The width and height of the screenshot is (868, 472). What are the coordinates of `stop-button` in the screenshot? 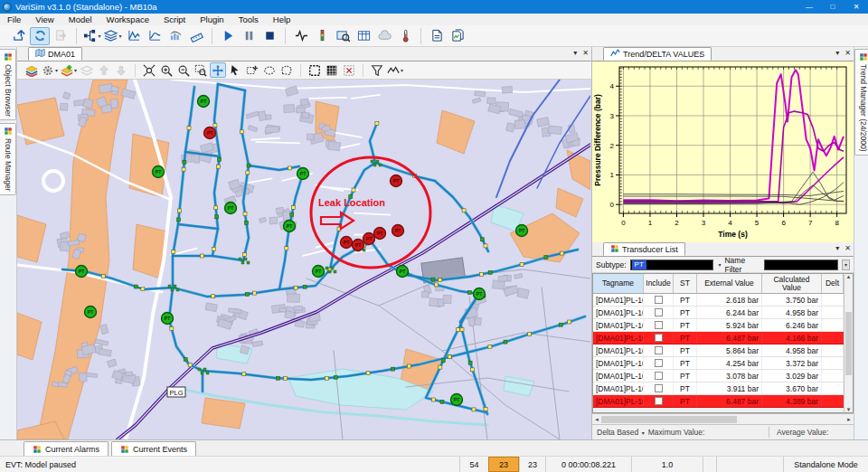 It's located at (269, 36).